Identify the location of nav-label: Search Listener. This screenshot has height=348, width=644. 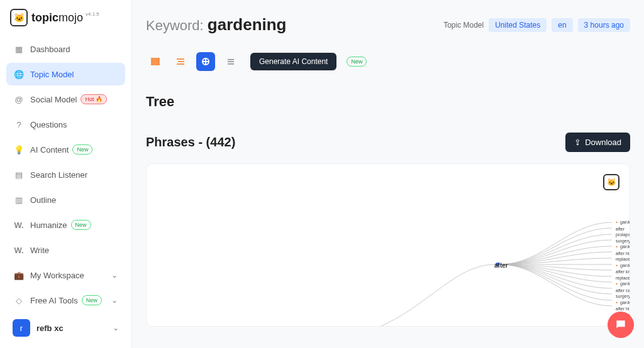
(59, 175).